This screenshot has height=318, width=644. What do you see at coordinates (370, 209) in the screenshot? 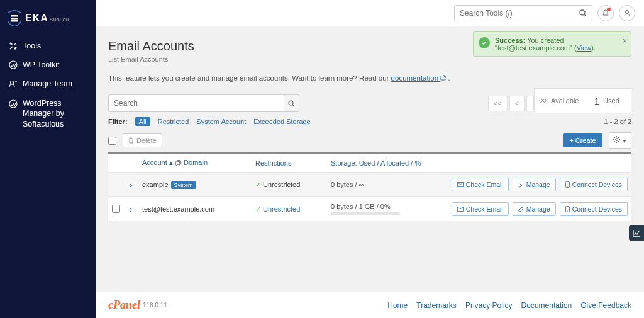
I see `table-row: › test@test.example.com ✓Unrestricted 0 …` at bounding box center [370, 209].